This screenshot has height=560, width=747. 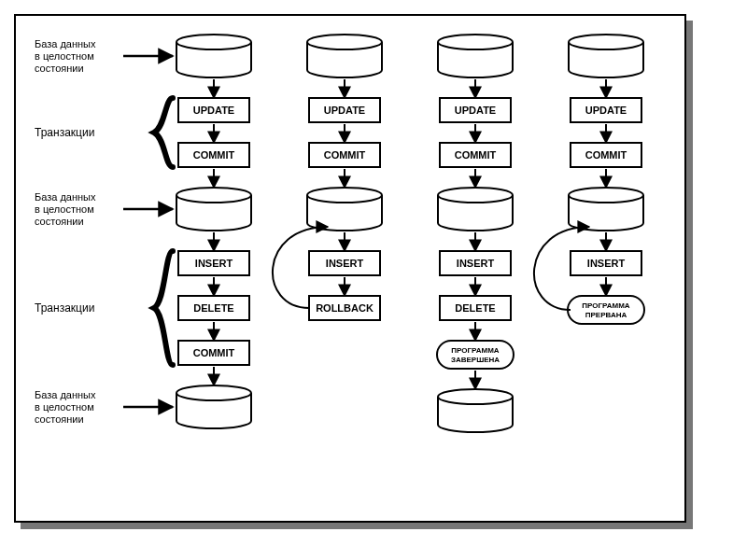 What do you see at coordinates (345, 308) in the screenshot?
I see `svg-text: ROLLBACK` at bounding box center [345, 308].